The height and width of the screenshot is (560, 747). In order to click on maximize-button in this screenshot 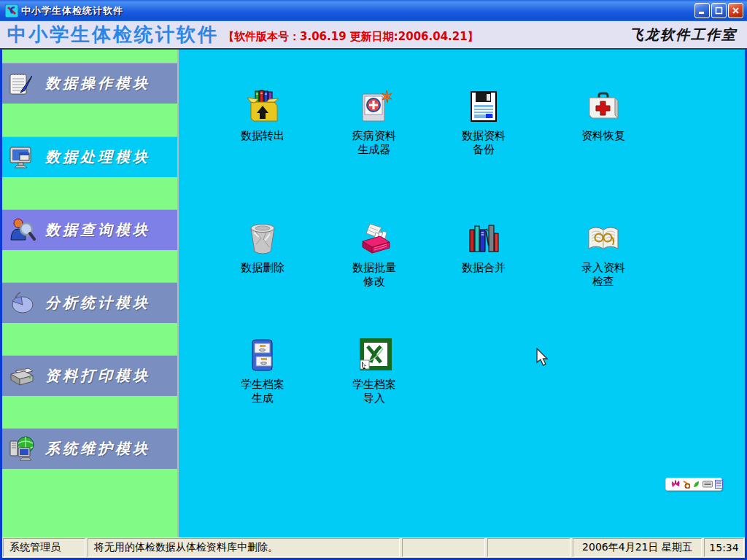, I will do `click(719, 10)`.